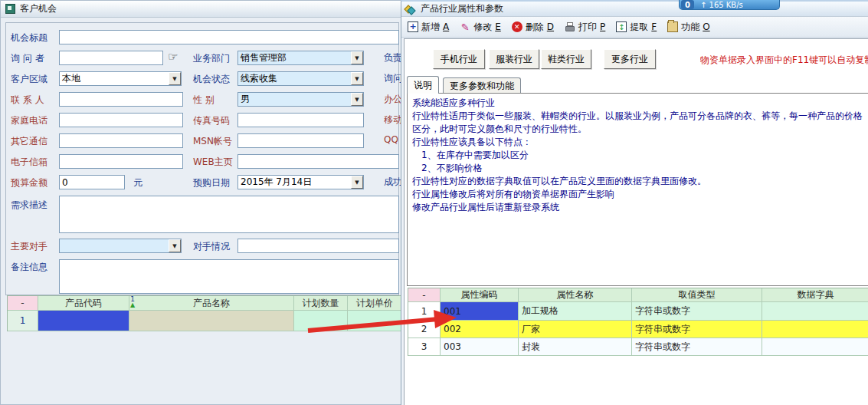 This screenshot has width=868, height=405. Describe the element at coordinates (319, 161) in the screenshot. I see `web-input` at that location.